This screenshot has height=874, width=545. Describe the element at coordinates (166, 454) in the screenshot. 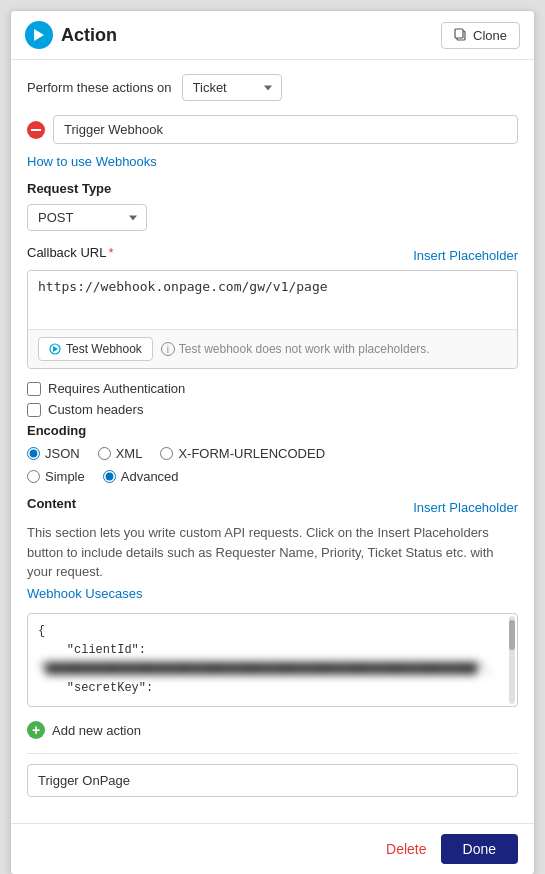

I see `encoding-form-radio` at that location.